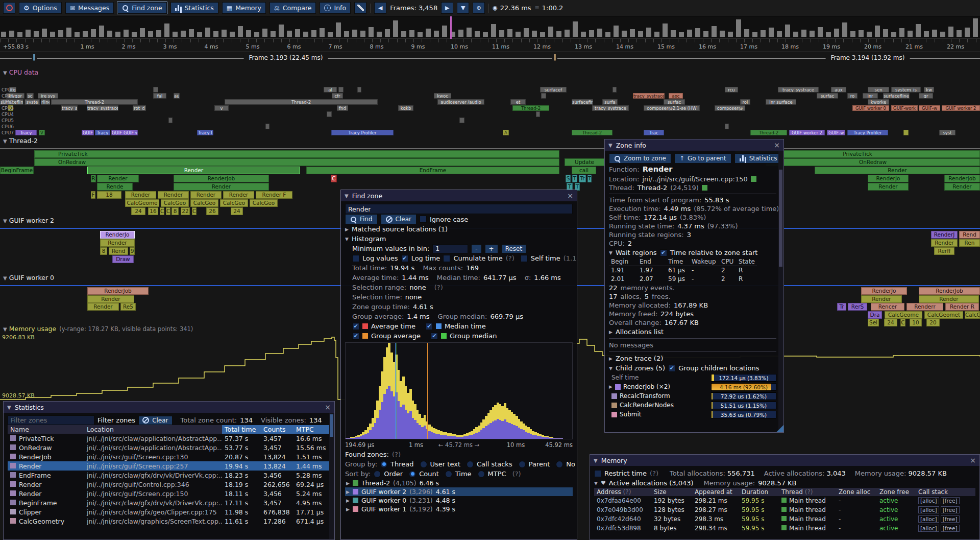 This screenshot has width=980, height=540. What do you see at coordinates (664, 253) in the screenshot?
I see `time-relative-checkbox: ✔` at bounding box center [664, 253].